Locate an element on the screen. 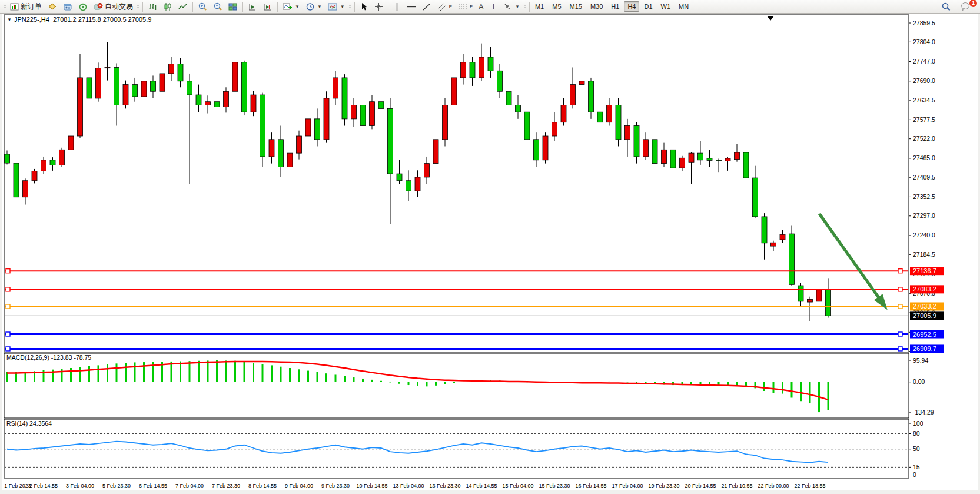 This screenshot has height=494, width=980. signal-icon is located at coordinates (83, 7).